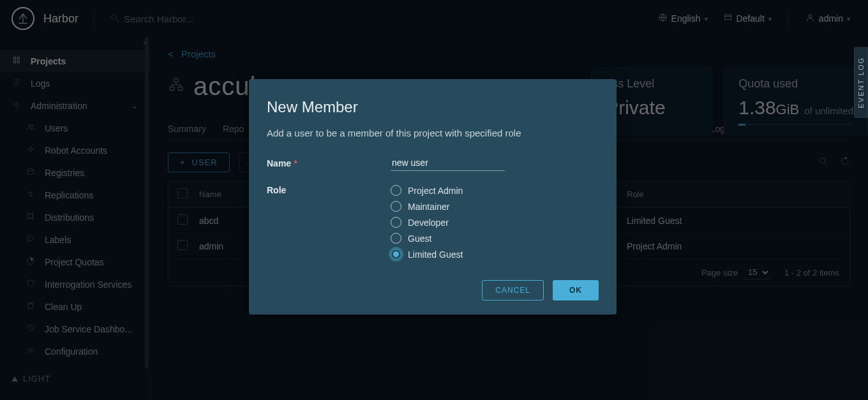  What do you see at coordinates (426, 207) in the screenshot?
I see `role-option-maintainer: Maintainer` at bounding box center [426, 207].